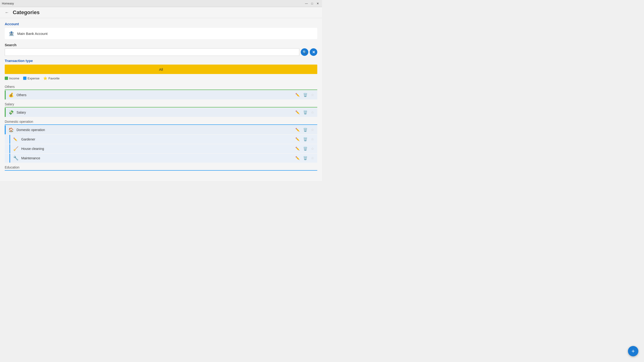 The height and width of the screenshot is (362, 644). Describe the element at coordinates (156, 112) in the screenshot. I see `salary-name: Salary` at that location.